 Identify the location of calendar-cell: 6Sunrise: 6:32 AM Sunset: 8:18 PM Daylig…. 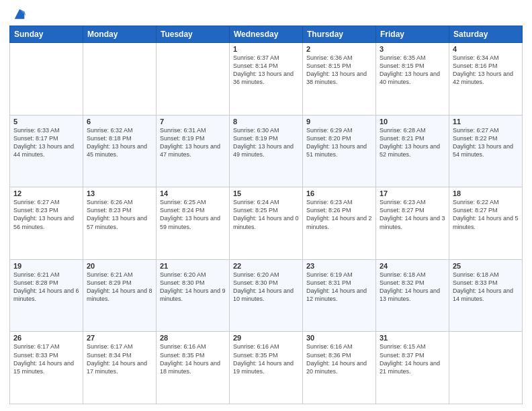
(120, 151).